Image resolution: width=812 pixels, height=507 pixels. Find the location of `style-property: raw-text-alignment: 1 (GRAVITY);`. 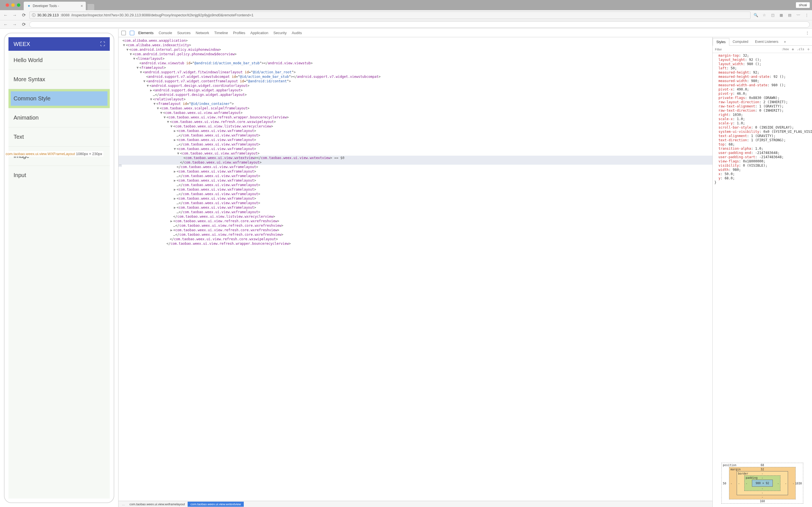

style-property: raw-text-alignment: 1 (GRAVITY); is located at coordinates (762, 107).